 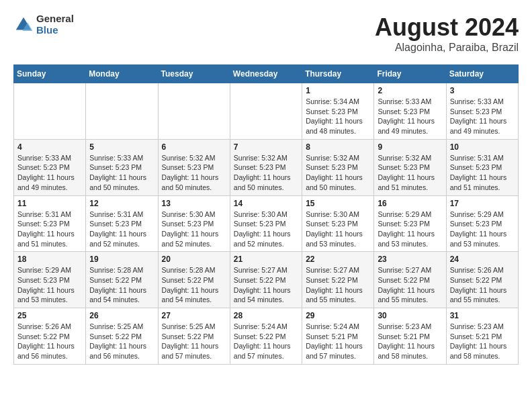 What do you see at coordinates (266, 74) in the screenshot?
I see `header-wednesday: Wednesday` at bounding box center [266, 74].